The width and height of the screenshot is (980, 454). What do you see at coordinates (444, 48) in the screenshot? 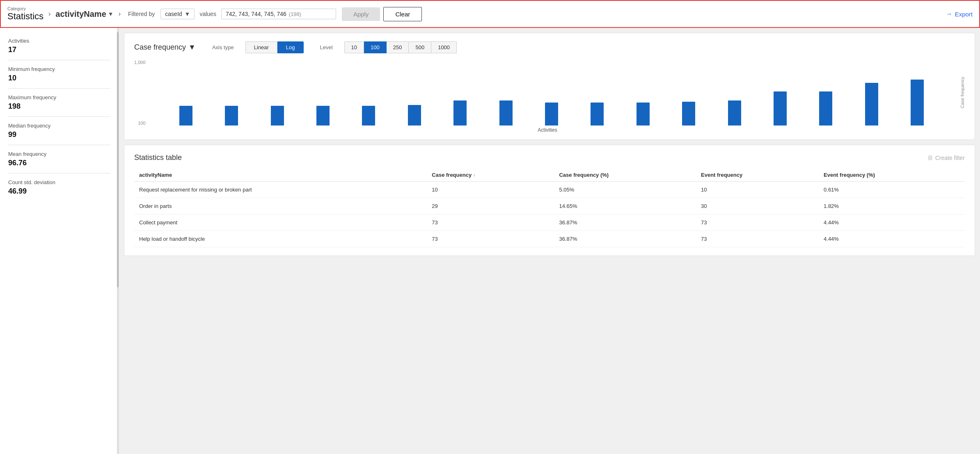
I see `level-btn-1000: 1000` at bounding box center [444, 48].